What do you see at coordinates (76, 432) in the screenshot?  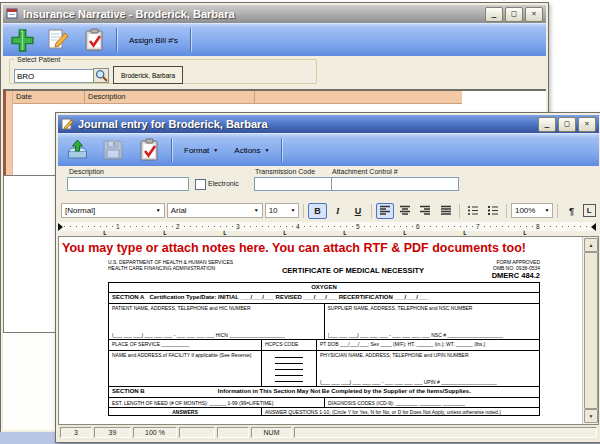 I see `status-cell-line: 3` at bounding box center [76, 432].